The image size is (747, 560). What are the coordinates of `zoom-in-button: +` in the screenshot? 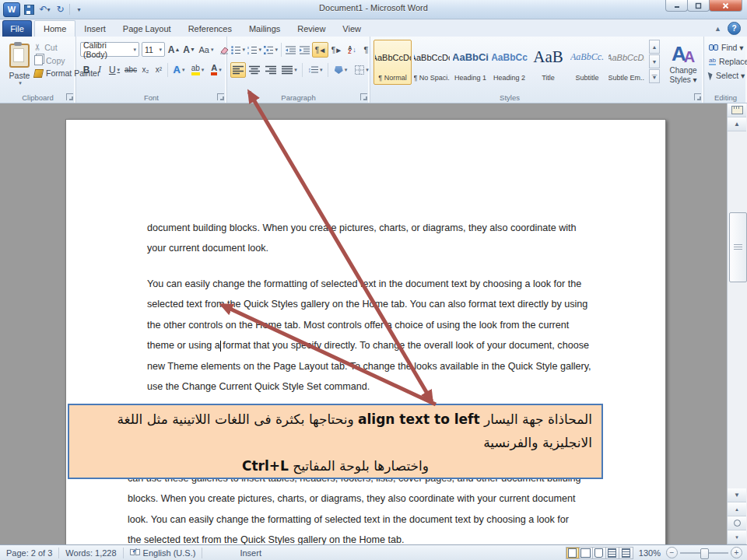 It's located at (736, 552).